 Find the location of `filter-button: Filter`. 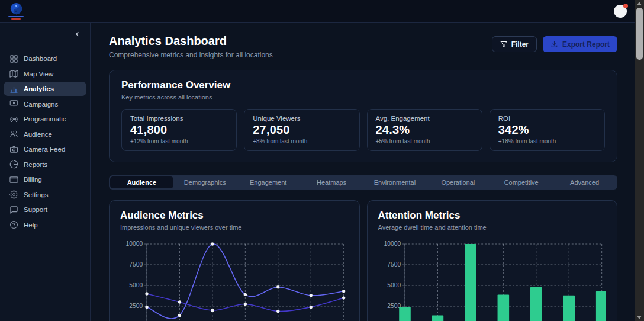

filter-button: Filter is located at coordinates (514, 44).